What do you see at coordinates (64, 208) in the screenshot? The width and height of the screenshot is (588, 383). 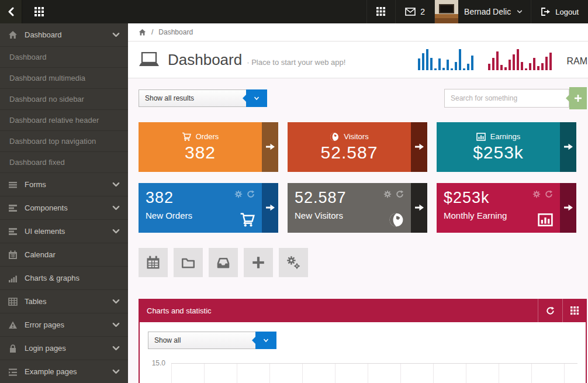 I see `sidebar-item-components: Components` at bounding box center [64, 208].